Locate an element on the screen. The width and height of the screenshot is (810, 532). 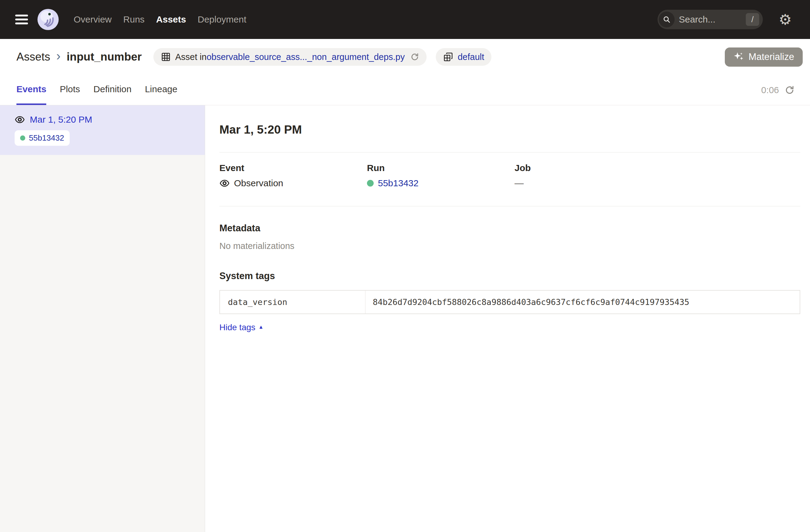
event-list-item: Mar 1, 5:20 PM 55b13432 is located at coordinates (102, 130).